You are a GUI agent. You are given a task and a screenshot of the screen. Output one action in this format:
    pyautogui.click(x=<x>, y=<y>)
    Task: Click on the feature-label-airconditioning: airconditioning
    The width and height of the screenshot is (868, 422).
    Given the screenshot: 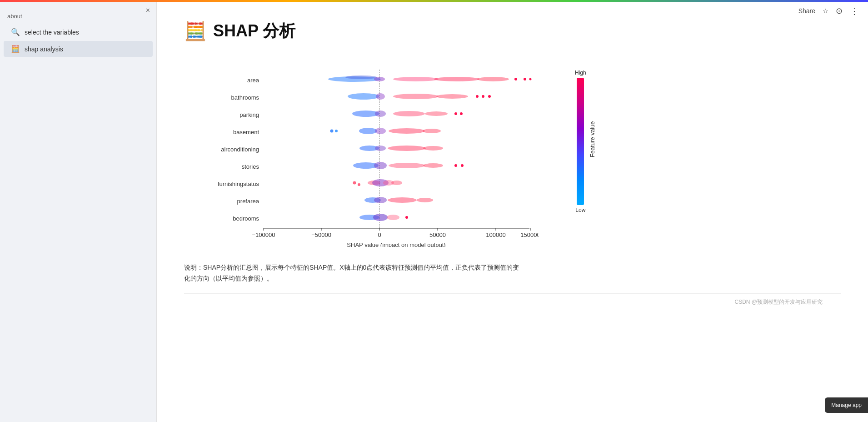 What is the action you would take?
    pyautogui.click(x=240, y=149)
    